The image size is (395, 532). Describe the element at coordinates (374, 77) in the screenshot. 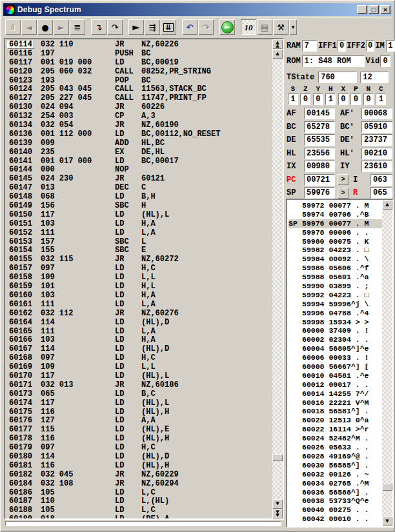

I see `tstate-frame-field: 12` at that location.